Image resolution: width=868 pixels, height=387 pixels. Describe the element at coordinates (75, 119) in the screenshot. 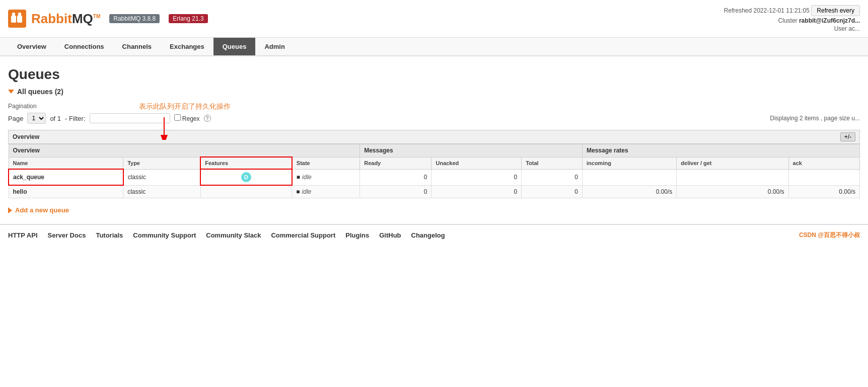

I see `filter-label: - Filter:` at that location.